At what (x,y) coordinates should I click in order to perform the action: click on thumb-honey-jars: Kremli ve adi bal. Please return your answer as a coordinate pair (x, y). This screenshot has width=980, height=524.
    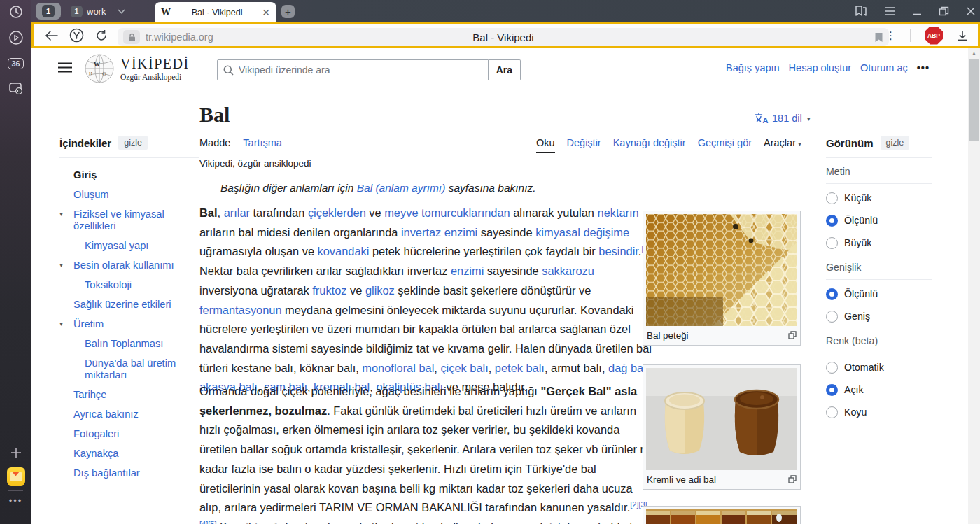
    Looking at the image, I should click on (722, 427).